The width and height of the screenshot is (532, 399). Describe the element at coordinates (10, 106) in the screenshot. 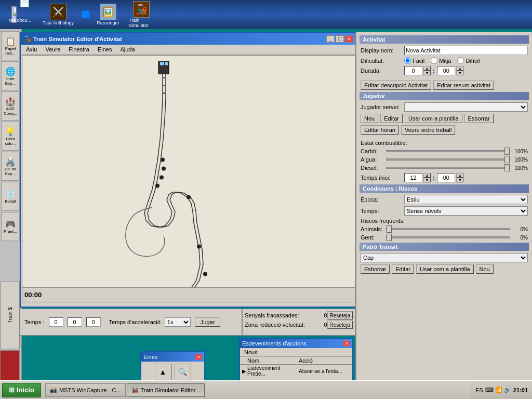

I see `sidebar-aoe: 🏰AOE Conq...` at that location.